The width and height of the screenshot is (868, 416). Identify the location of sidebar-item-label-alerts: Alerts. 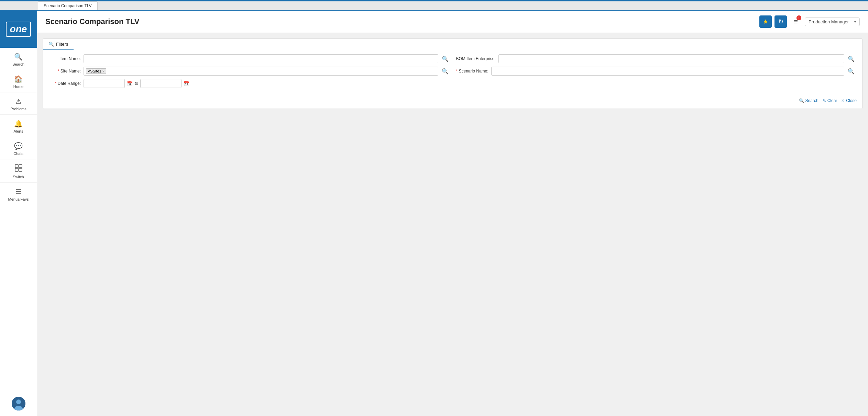
(18, 131).